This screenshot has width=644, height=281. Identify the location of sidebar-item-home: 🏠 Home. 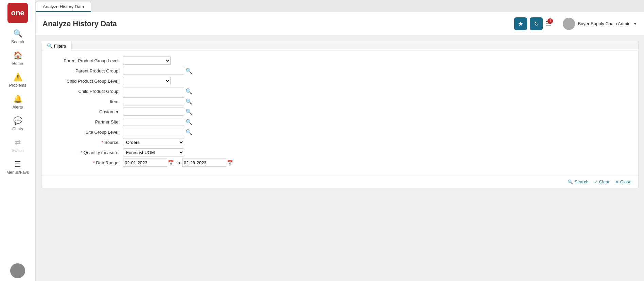
(18, 59).